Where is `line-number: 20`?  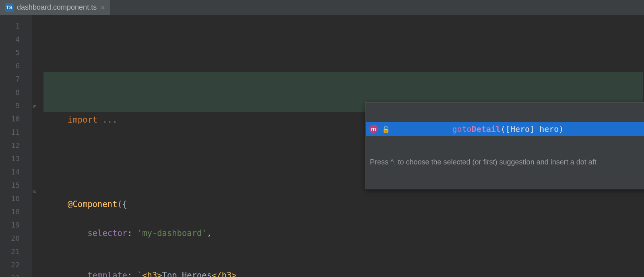
line-number: 20 is located at coordinates (16, 238).